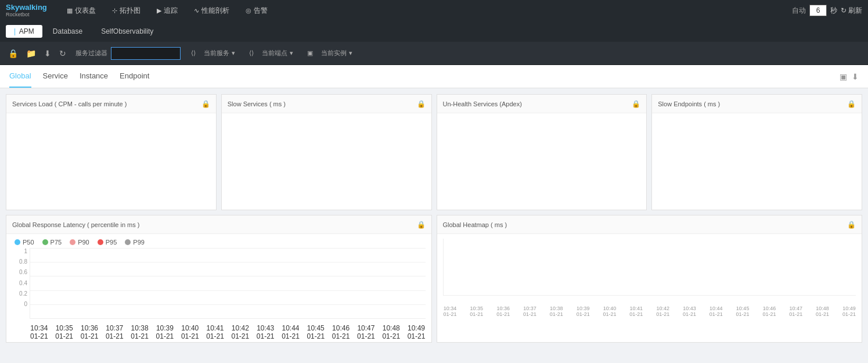 This screenshot has height=363, width=868. I want to click on heatmap-lock-icon: 🔒, so click(851, 225).